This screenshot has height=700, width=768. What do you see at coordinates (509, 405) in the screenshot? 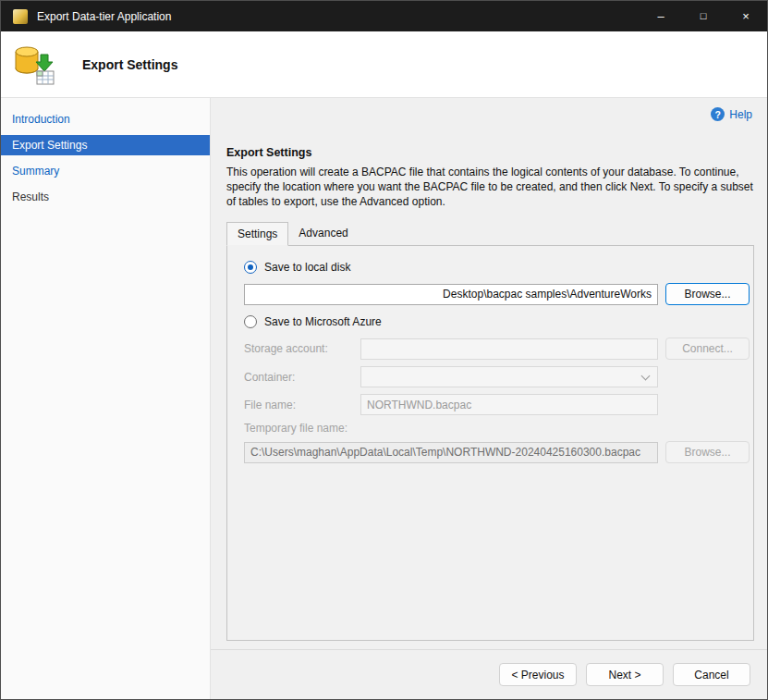
I see `file-name-input` at bounding box center [509, 405].